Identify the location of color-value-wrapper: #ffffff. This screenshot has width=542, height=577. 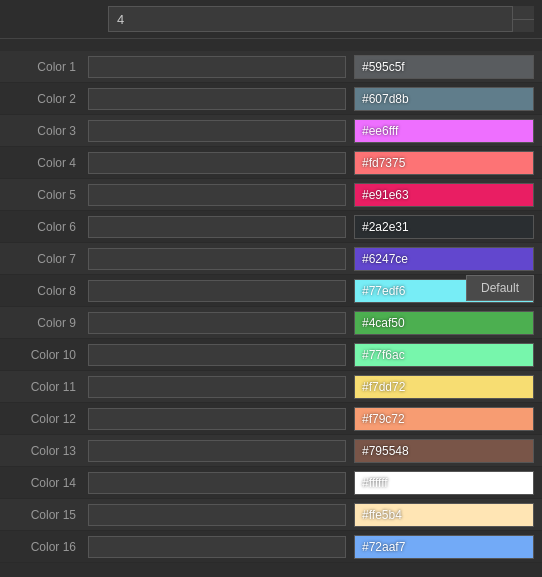
(444, 483).